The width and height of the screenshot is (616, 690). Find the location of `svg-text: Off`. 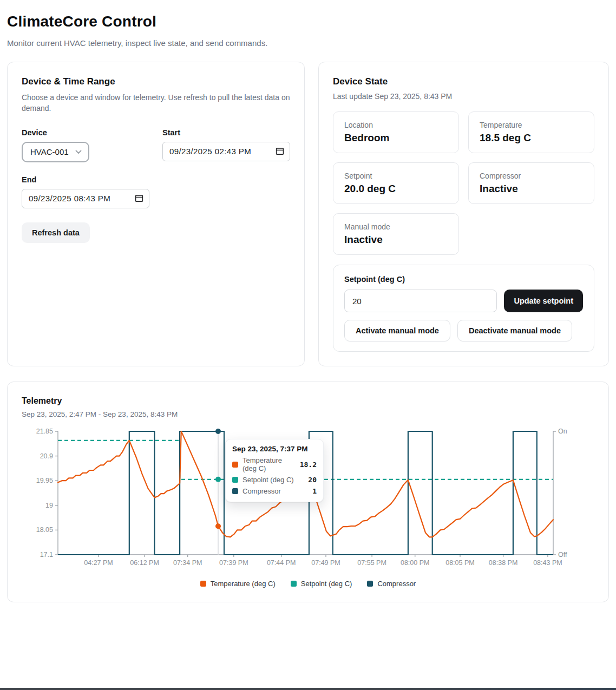

svg-text: Off is located at coordinates (563, 555).